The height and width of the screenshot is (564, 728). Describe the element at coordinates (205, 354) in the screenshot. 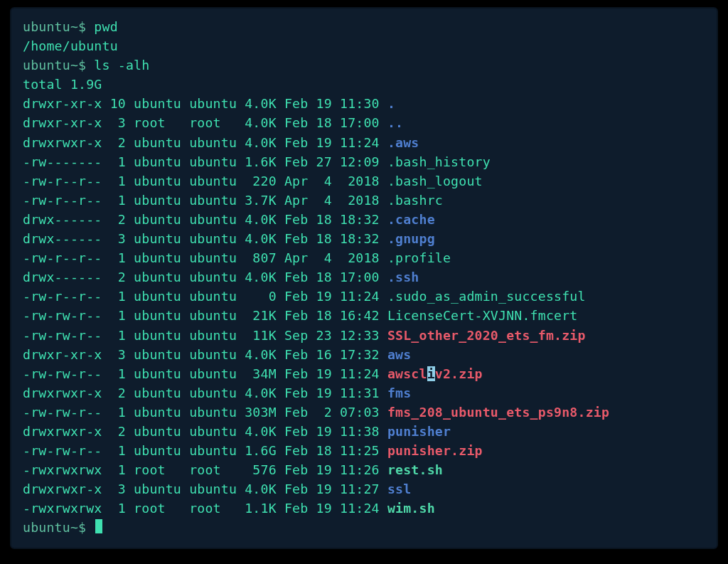

I see `ls-meta: drwxr-xr-x 3 ubuntu ubuntu 4.0K Feb 16 1…` at that location.